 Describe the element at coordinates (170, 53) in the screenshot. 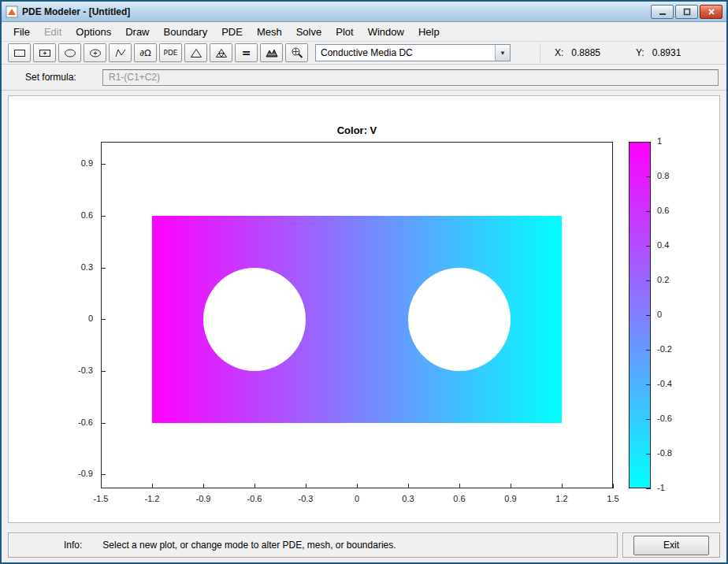

I see `pde-mode-label: PDE` at that location.